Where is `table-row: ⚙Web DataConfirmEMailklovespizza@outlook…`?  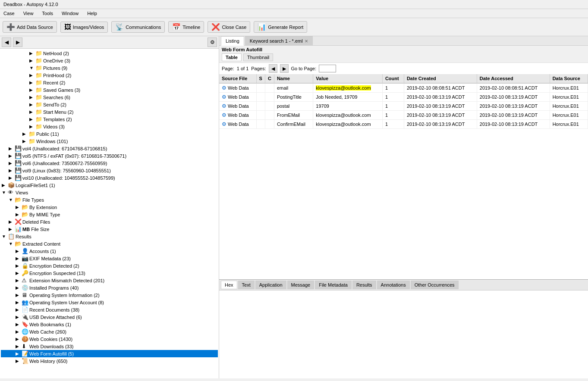
table-row: ⚙Web DataConfirmEMailklovespizza@outlook… is located at coordinates (404, 124).